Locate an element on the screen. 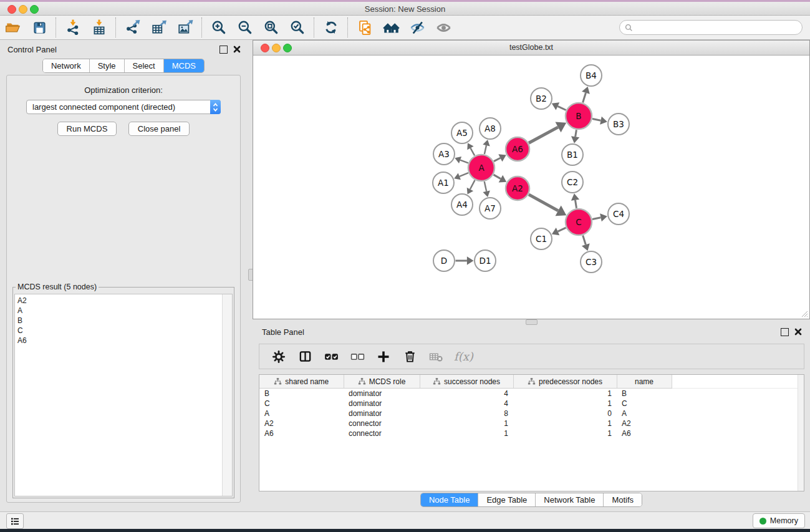 The width and height of the screenshot is (810, 532). unselect-all-button is located at coordinates (357, 357).